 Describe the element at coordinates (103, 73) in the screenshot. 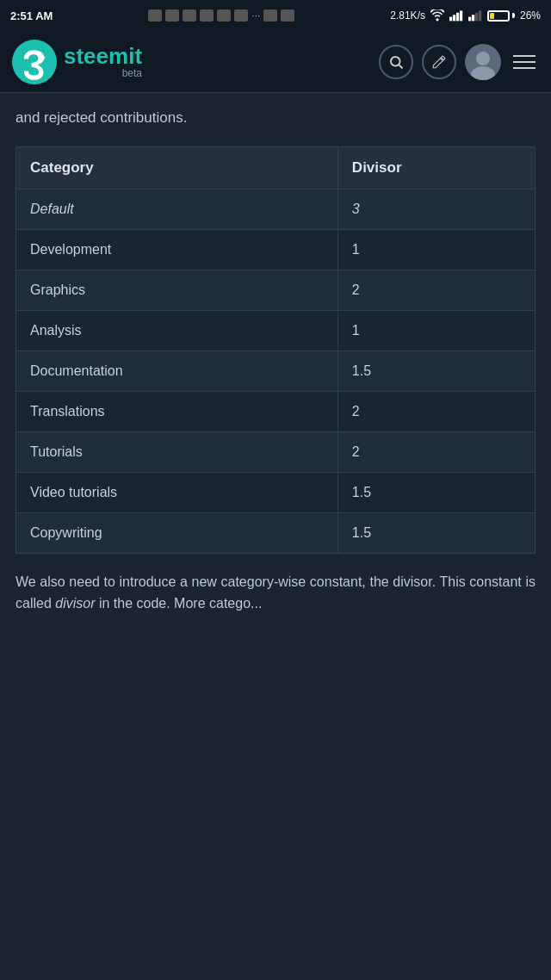

I see `logo-beta-text: beta` at that location.